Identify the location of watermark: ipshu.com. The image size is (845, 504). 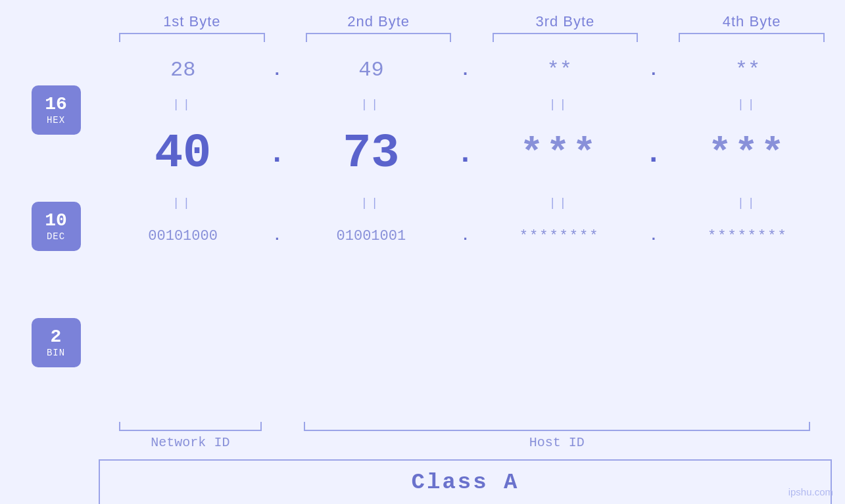
(811, 492).